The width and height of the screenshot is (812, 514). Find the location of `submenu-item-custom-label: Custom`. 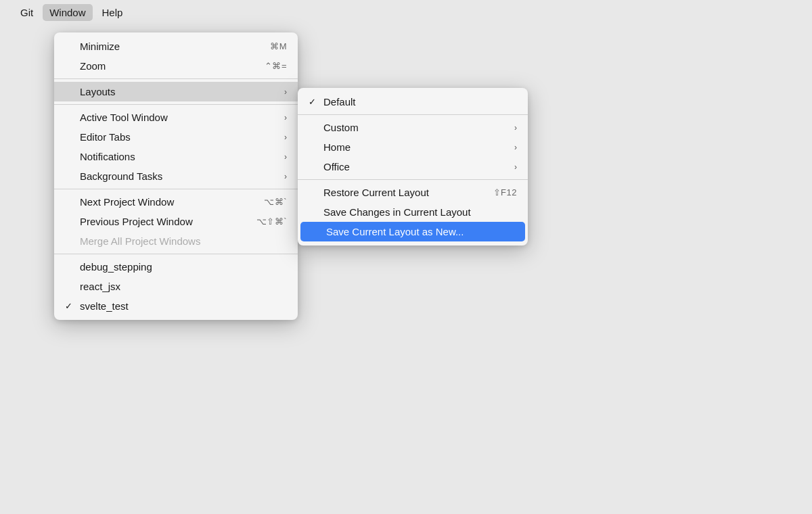

submenu-item-custom-label: Custom is located at coordinates (341, 127).